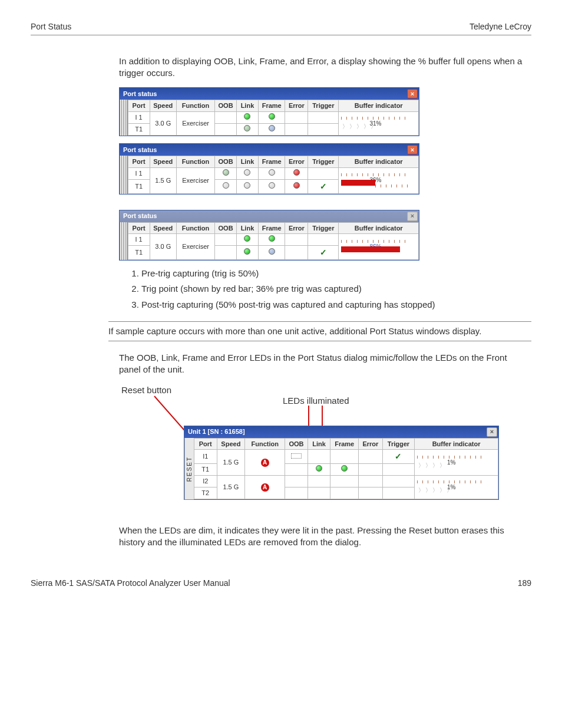 The width and height of the screenshot is (562, 728). I want to click on leds-illuminated-label: LEDs illuminated, so click(316, 401).